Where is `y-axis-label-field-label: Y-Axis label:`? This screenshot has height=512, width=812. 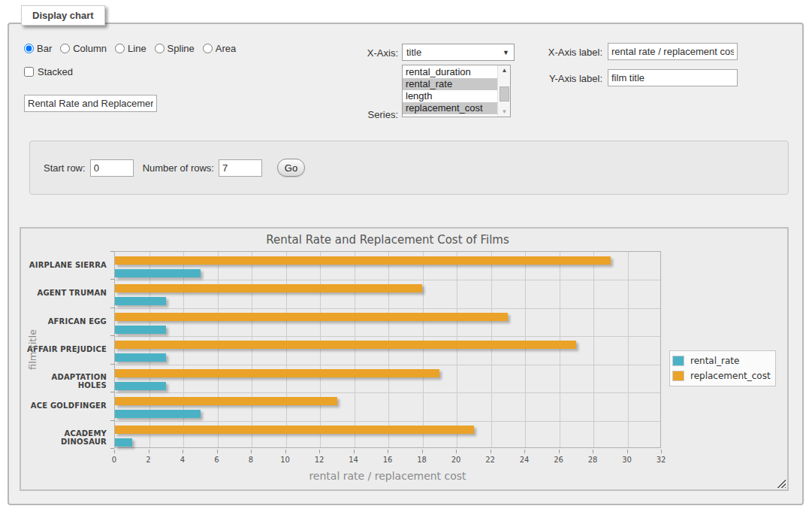 y-axis-label-field-label: Y-Axis label: is located at coordinates (551, 78).